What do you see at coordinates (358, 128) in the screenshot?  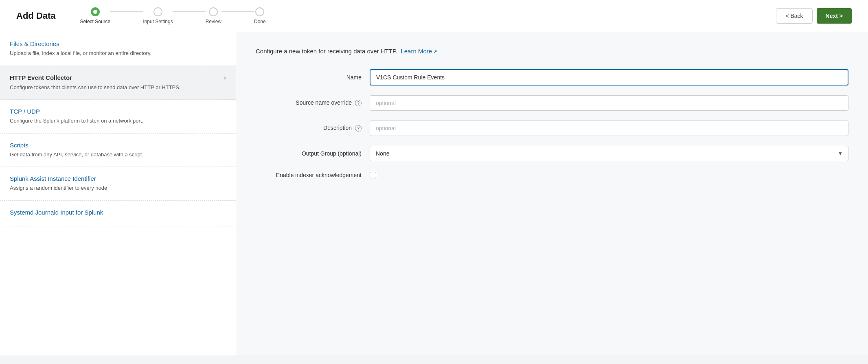 I see `description-help-icon: ?` at bounding box center [358, 128].